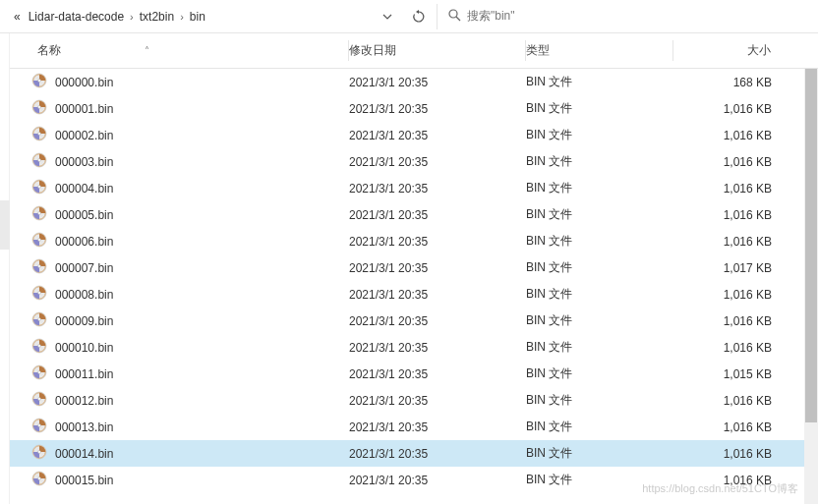  What do you see at coordinates (438, 51) in the screenshot?
I see `header-date: 修改日期` at bounding box center [438, 51].